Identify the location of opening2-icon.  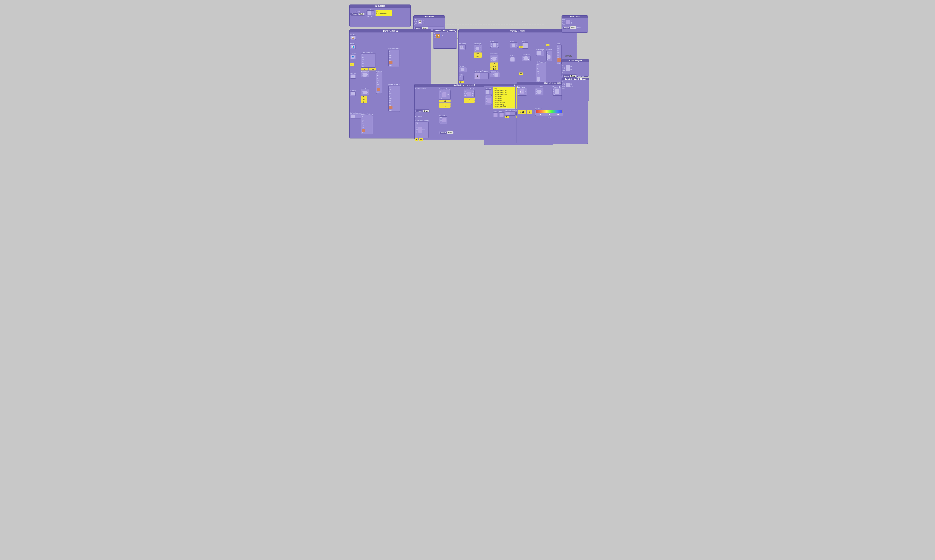
(378, 90).